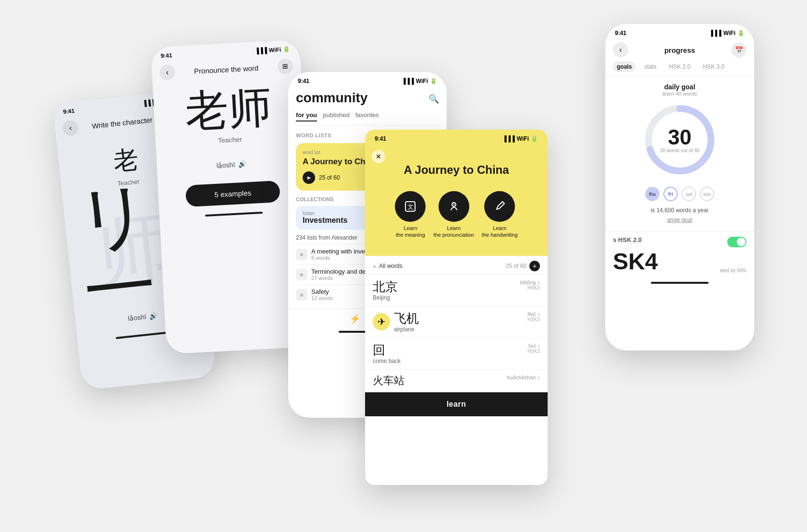 Image resolution: width=807 pixels, height=532 pixels. What do you see at coordinates (309, 178) in the screenshot?
I see `play-button: ▶` at bounding box center [309, 178].